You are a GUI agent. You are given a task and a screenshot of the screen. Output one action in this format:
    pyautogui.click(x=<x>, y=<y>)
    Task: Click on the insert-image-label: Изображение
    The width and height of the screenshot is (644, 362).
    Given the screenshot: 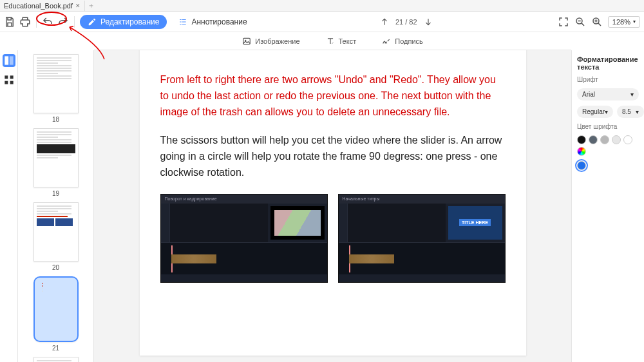 What is the action you would take?
    pyautogui.click(x=277, y=41)
    